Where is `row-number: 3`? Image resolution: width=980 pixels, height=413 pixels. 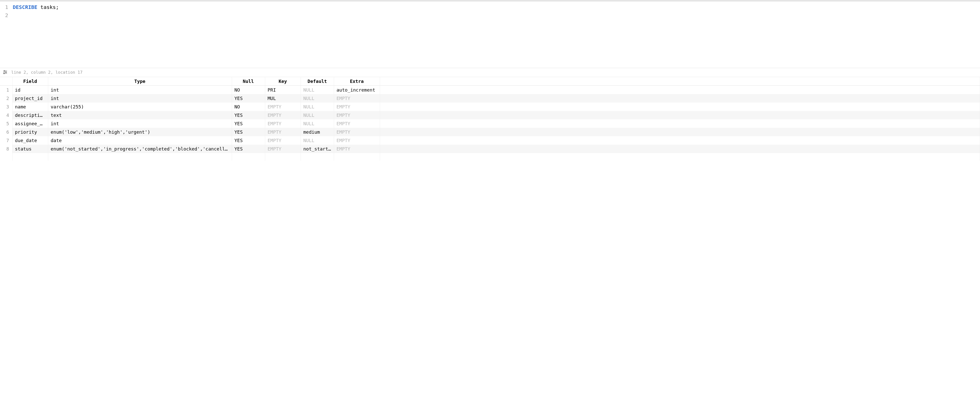
row-number: 3 is located at coordinates (6, 107).